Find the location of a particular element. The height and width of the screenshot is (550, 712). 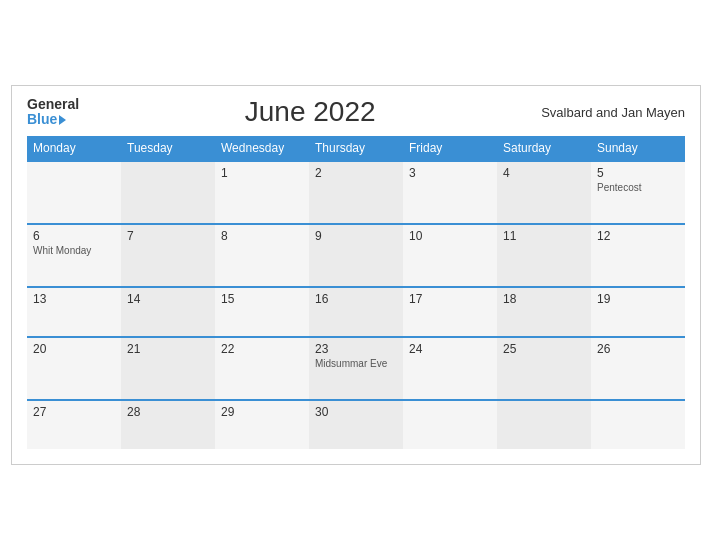

calendar-cell: 26 is located at coordinates (638, 368).